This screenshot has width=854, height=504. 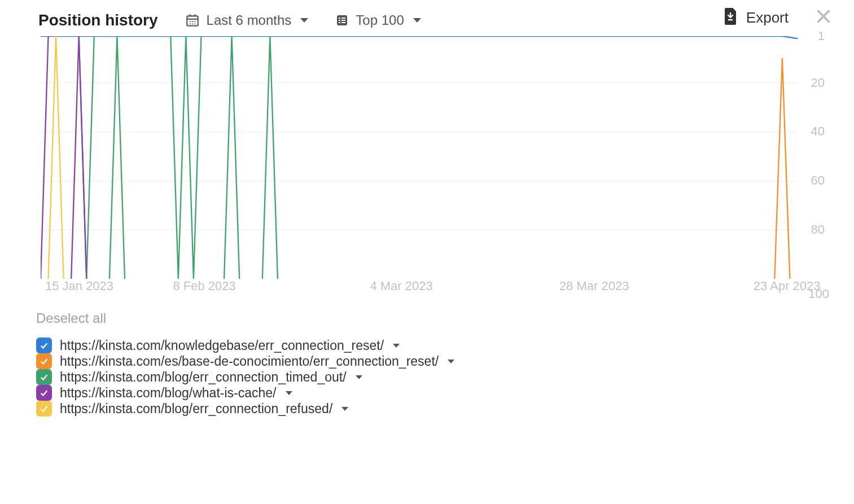 I want to click on legend-item: https://kinsta.com/knowledgebase/err_con…, so click(x=445, y=345).